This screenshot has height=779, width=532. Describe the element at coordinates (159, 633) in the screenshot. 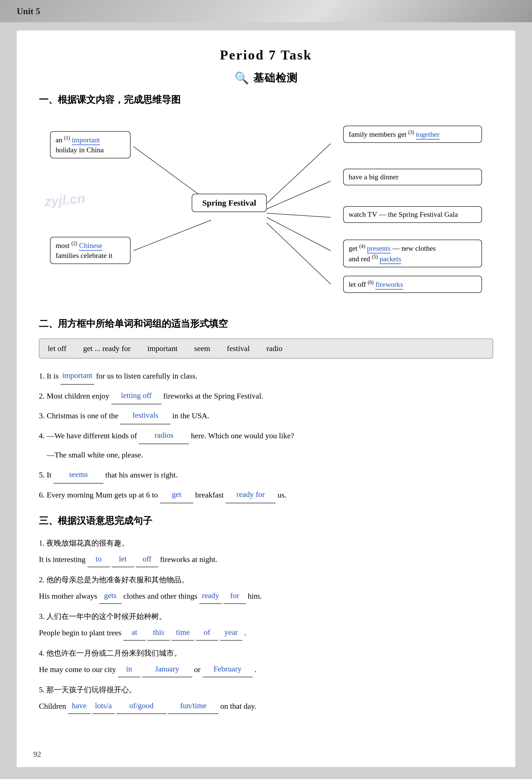

I see `s3-answer-3b: this` at that location.